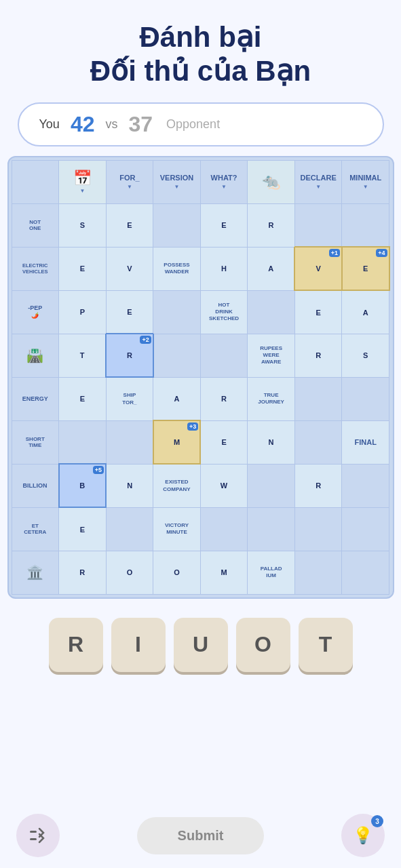 This screenshot has height=868, width=401. Describe the element at coordinates (35, 269) in the screenshot. I see `left-clue-2: ELECTRICVEHICLES` at that location.